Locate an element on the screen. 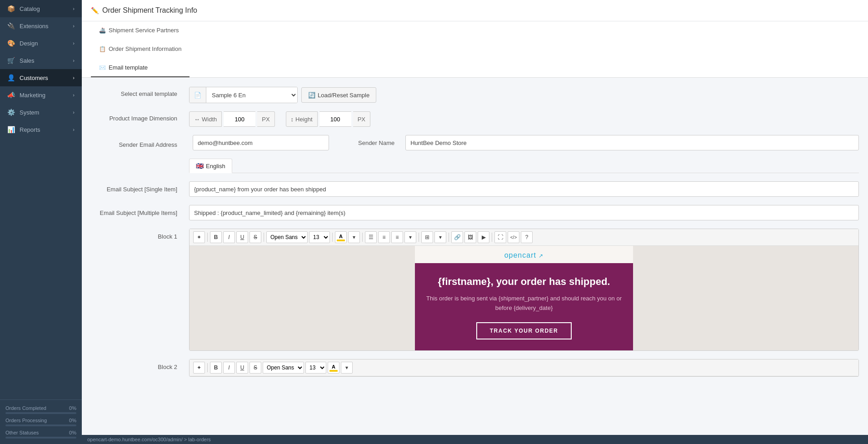 The width and height of the screenshot is (868, 444). sidebar-item-marketing: 📣 Marketing › is located at coordinates (41, 95).